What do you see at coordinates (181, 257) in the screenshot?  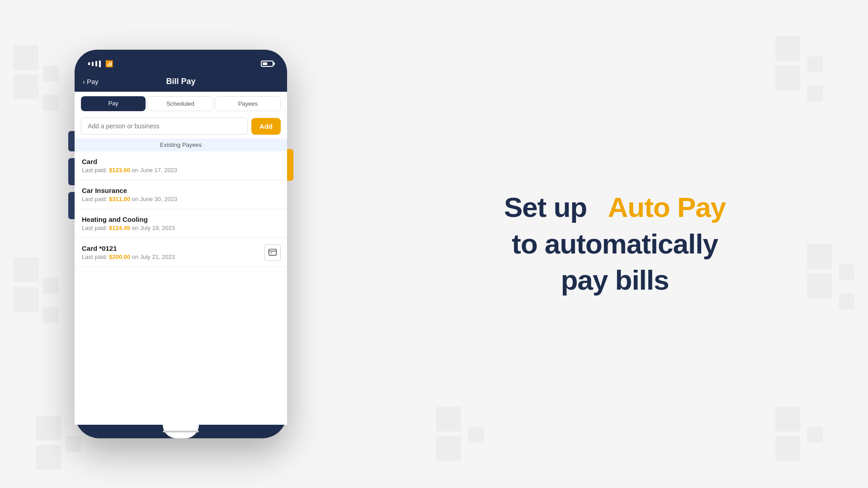 I see `payee-detail: Last paid: $200.00 on July 21, 2023` at bounding box center [181, 257].